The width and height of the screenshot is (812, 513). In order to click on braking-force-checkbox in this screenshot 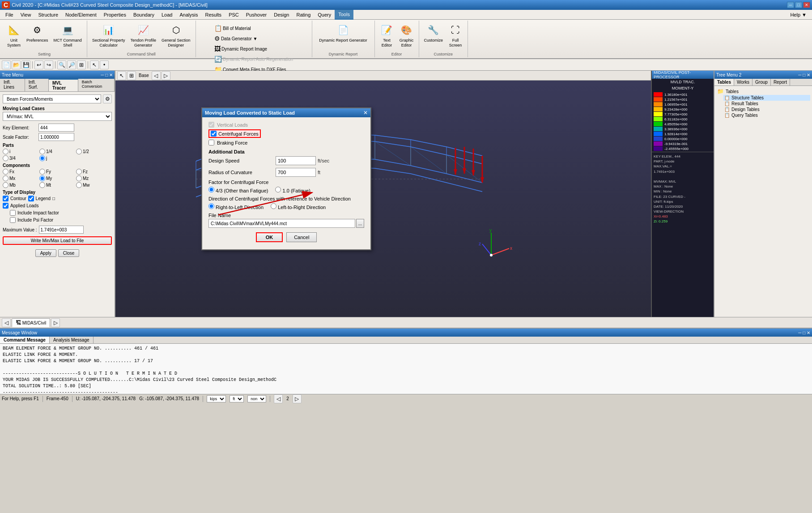, I will do `click(211, 142)`.